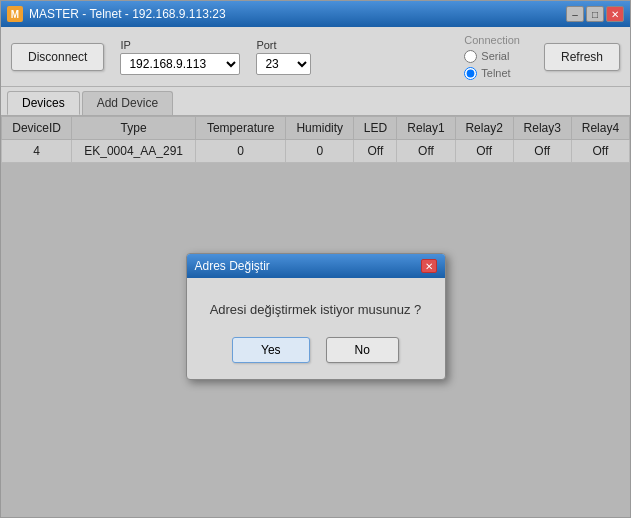 The image size is (631, 518). What do you see at coordinates (316, 350) in the screenshot?
I see `modal-buttons: Yes No` at bounding box center [316, 350].